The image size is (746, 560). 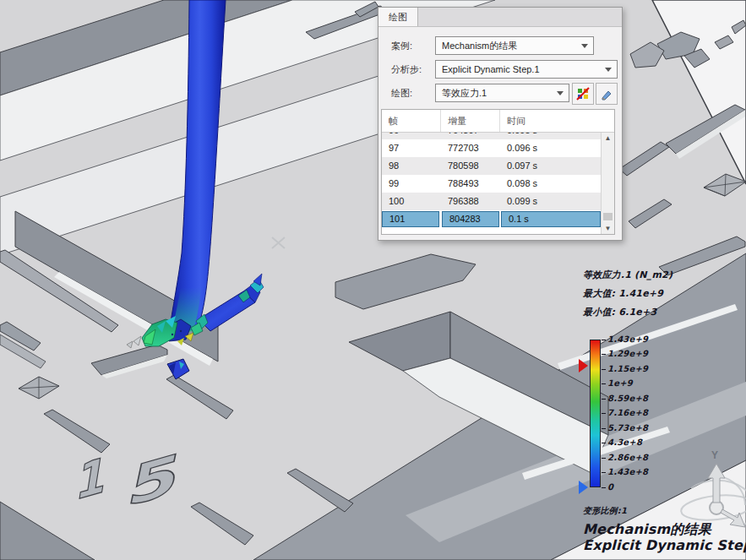 I want to click on frames-table: 帧 增量 时间 96 764807 0.095 s 97 772703 0.09…, so click(x=498, y=172).